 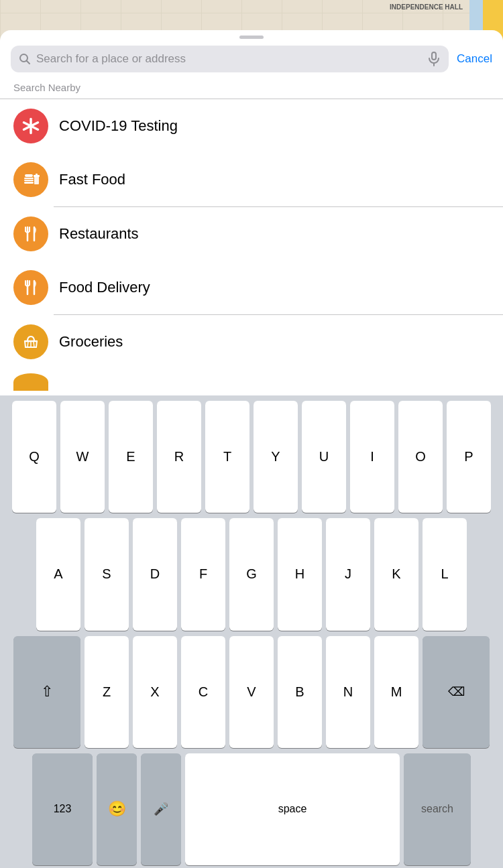 I want to click on key-k: K, so click(x=396, y=574).